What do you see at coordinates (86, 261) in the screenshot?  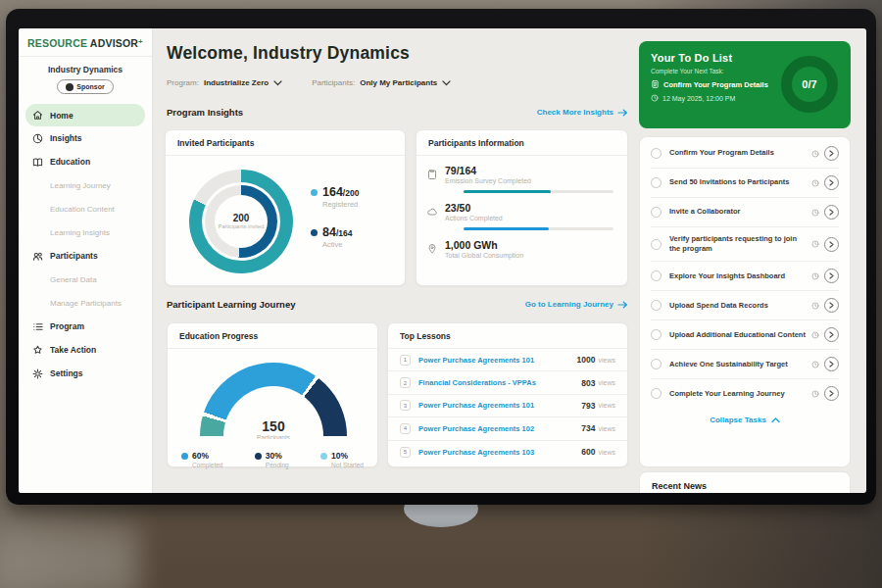 I see `sidebar: RESOURCE ADVISOR+ Industry Dynamics Spon…` at bounding box center [86, 261].